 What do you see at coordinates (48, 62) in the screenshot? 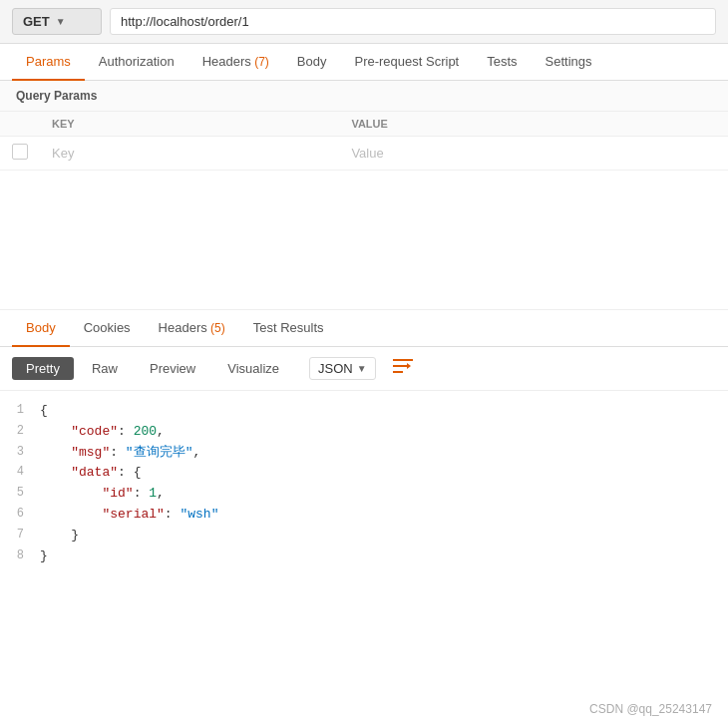
I see `tab-params: Params` at bounding box center [48, 62].